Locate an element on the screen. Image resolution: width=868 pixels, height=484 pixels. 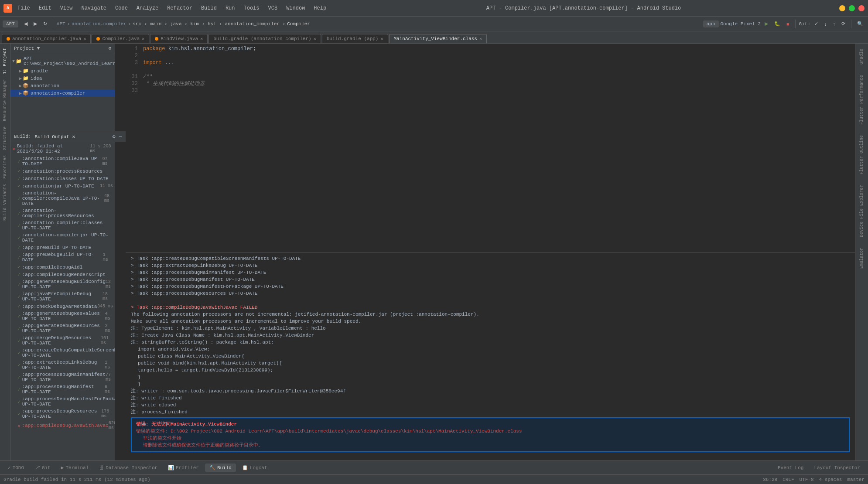
build-item-14: ✓ :app:checkDebugAarMetadata 345 ms is located at coordinates (63, 306).